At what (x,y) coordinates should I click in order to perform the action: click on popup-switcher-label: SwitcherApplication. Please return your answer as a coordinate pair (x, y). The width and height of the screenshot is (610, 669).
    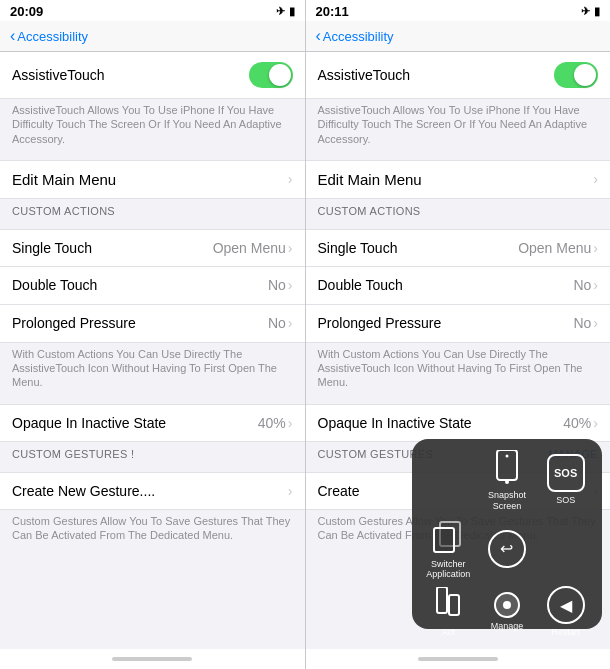
    Looking at the image, I should click on (448, 570).